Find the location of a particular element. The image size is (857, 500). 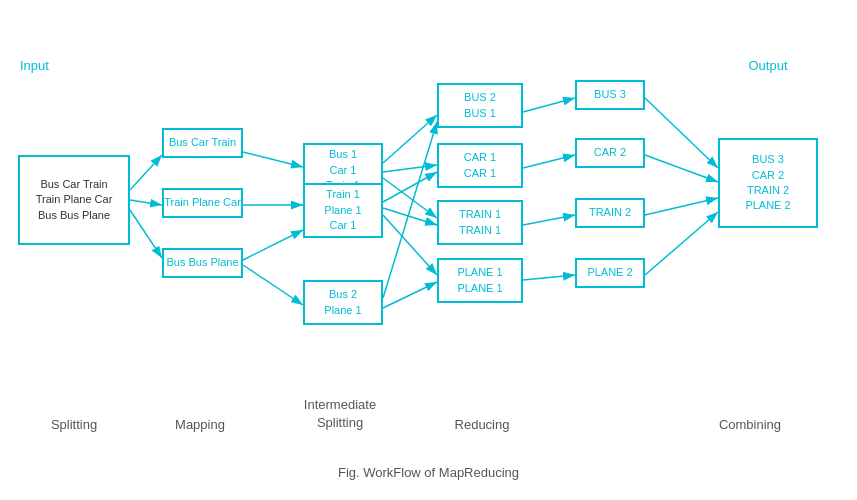

map3-box: Bus Bus Plane is located at coordinates (202, 263).